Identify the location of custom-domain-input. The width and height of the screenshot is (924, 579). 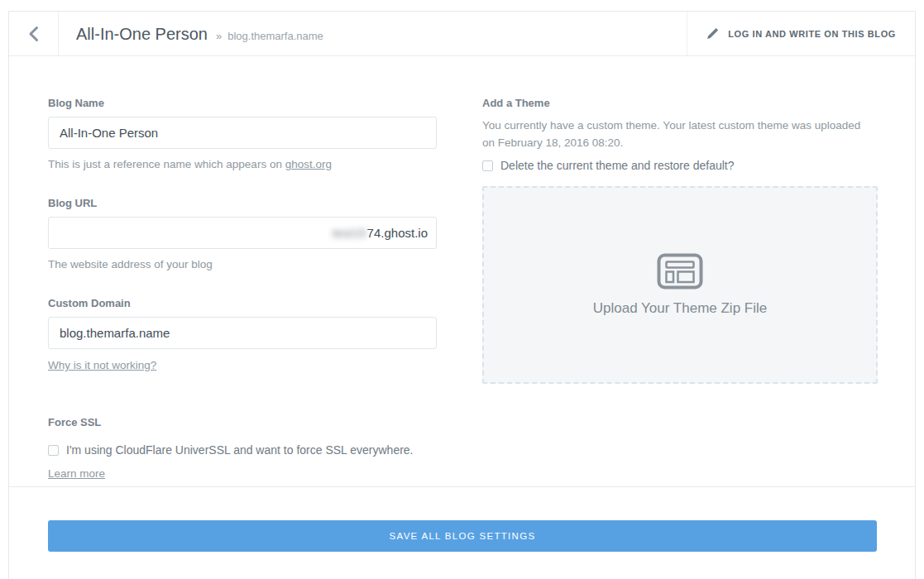
(242, 333).